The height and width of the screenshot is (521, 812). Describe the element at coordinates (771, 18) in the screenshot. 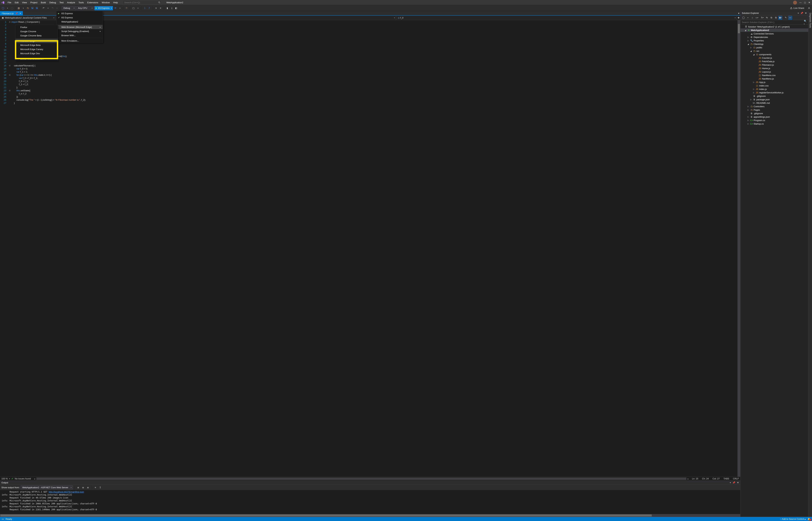

I see `collapse-icon: ⧉` at that location.